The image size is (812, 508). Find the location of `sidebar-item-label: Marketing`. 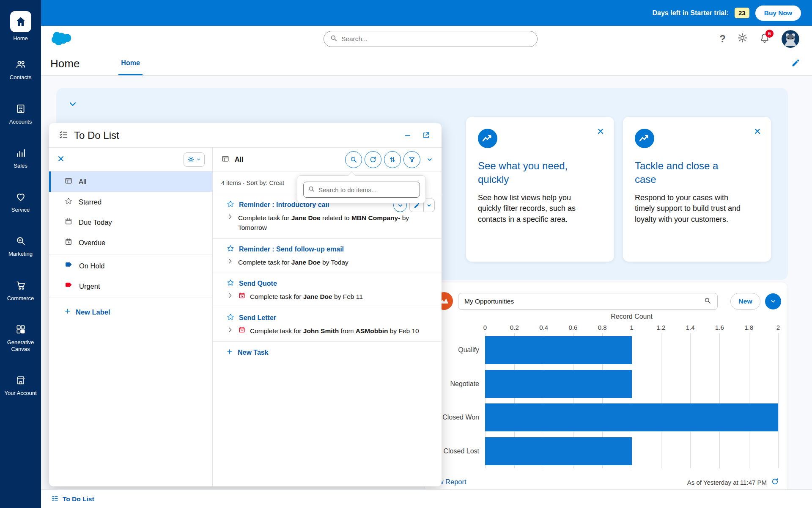

sidebar-item-label: Marketing is located at coordinates (20, 254).